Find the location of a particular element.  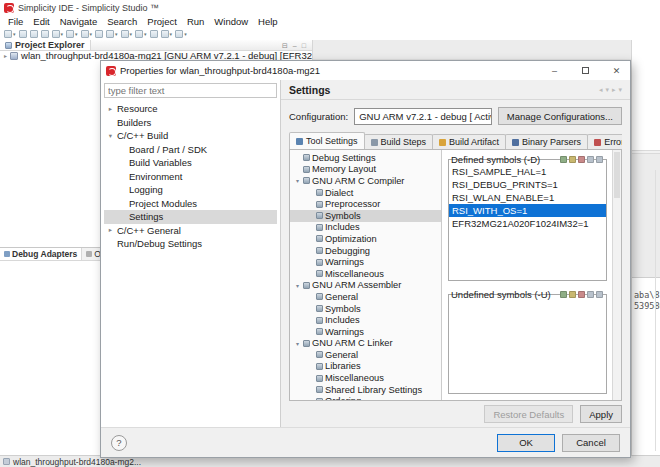

symbol-list-item: RSI_WITH_OS=1 is located at coordinates (528, 210).